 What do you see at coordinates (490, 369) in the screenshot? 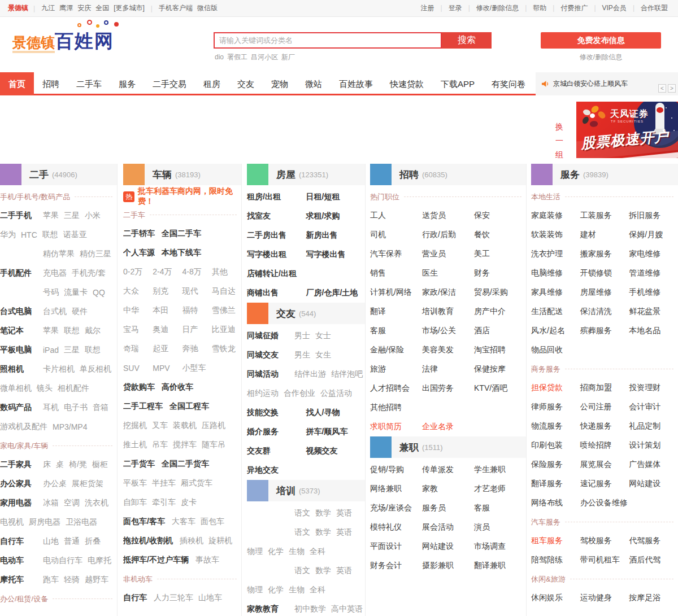
I see `category-link: 保健按摩` at bounding box center [490, 369].